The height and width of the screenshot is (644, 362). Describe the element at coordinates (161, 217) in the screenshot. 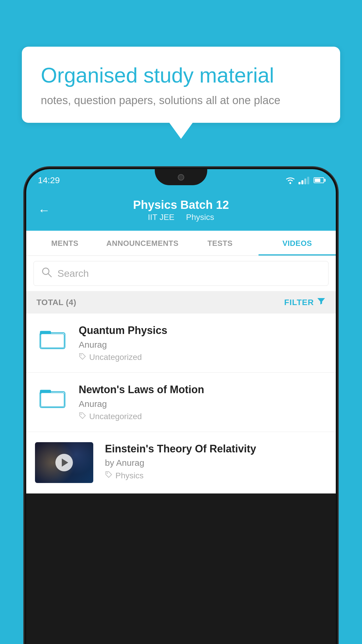

I see `header-subtitle-part1: IIT JEE` at that location.